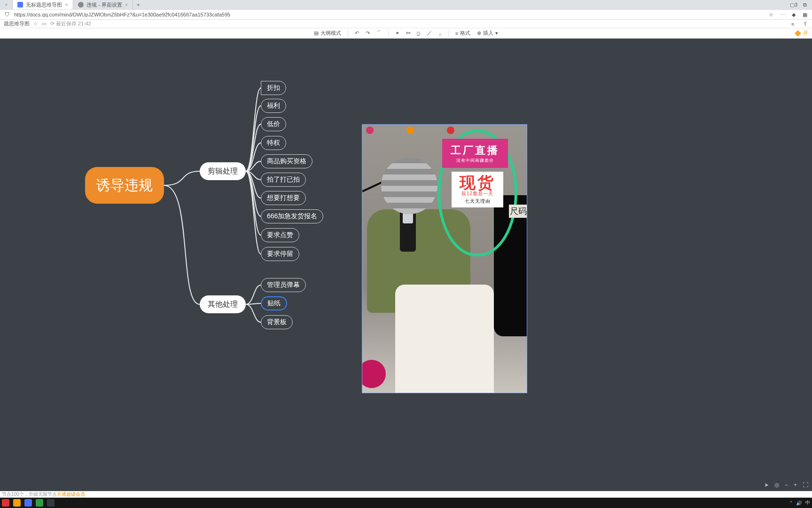  What do you see at coordinates (766, 485) in the screenshot?
I see `locate-icon: ➤` at bounding box center [766, 485].